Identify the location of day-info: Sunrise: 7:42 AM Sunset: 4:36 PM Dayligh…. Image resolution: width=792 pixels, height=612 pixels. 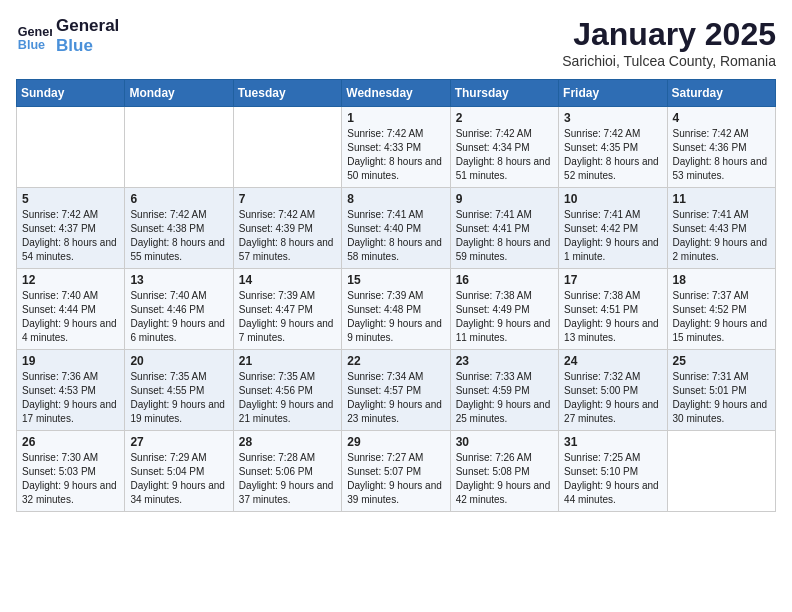
(722, 155).